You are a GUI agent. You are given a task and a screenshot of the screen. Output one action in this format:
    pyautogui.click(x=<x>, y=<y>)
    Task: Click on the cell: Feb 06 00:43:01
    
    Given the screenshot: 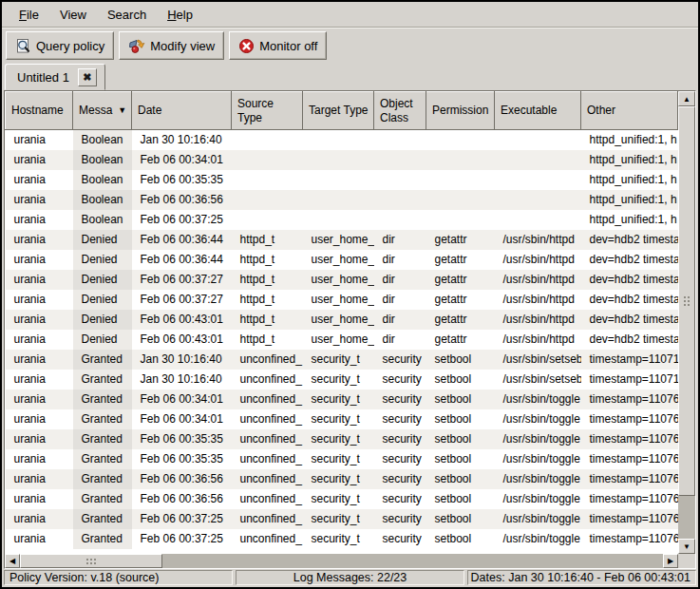 What is the action you would take?
    pyautogui.click(x=182, y=340)
    